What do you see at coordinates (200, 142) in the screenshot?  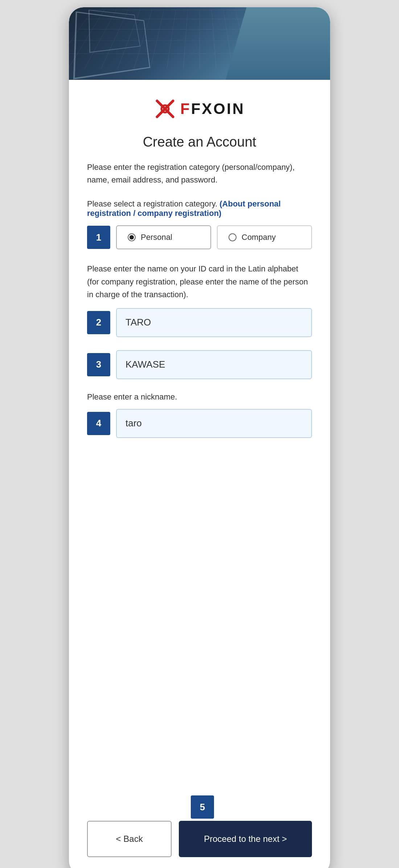 I see `page-title: Create an Account` at bounding box center [200, 142].